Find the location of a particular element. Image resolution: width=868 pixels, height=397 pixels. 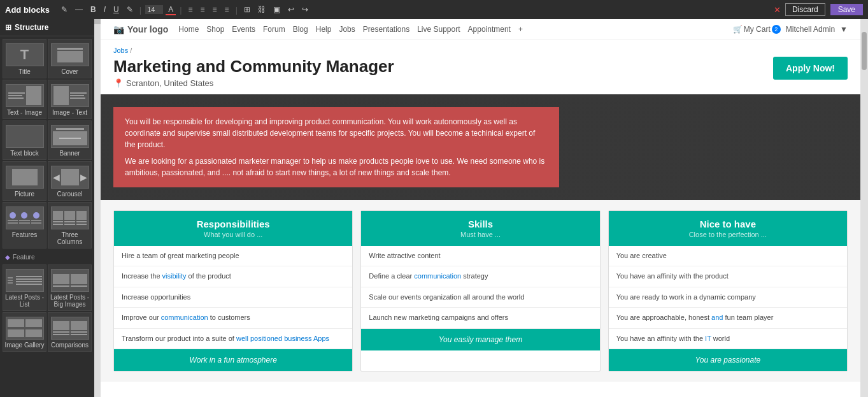

list-item: You are approachable, honest and fun tea… is located at coordinates (728, 318).